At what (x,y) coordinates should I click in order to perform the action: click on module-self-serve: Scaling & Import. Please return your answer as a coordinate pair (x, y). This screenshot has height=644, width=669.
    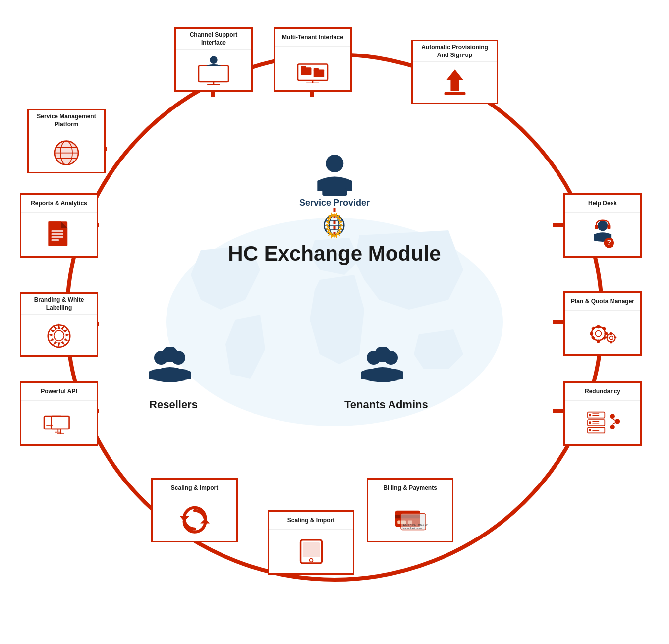
    Looking at the image, I should click on (311, 542).